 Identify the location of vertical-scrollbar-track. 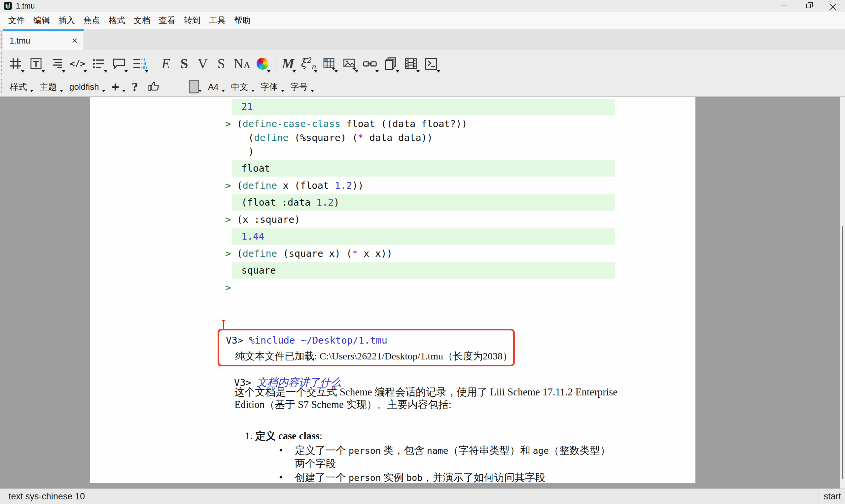
(843, 293).